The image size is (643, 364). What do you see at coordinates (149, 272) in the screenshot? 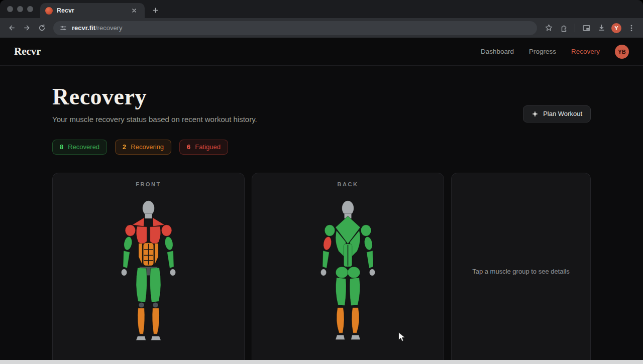
I see `front-body-figure` at bounding box center [149, 272].